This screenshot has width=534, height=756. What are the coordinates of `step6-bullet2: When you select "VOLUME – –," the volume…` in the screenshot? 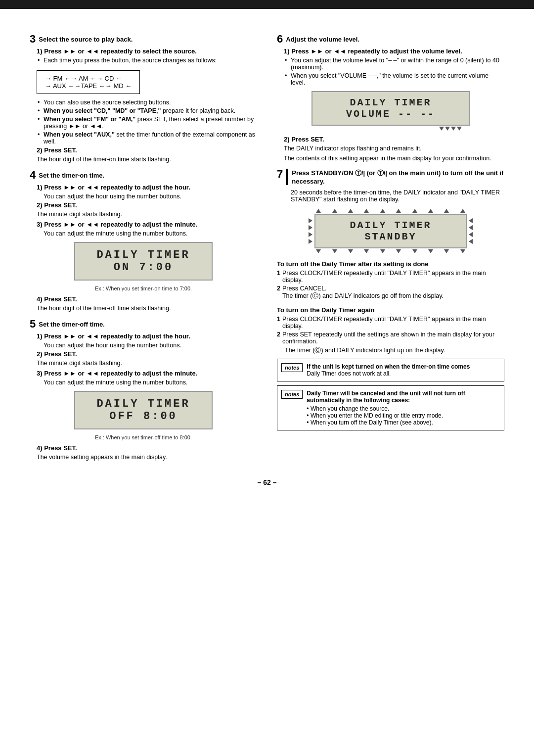 It's located at (398, 79).